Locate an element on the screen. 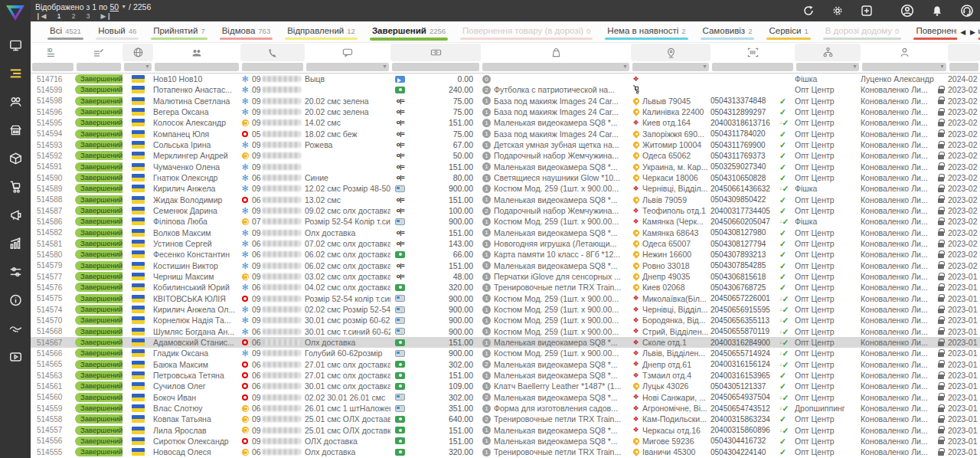 The image size is (980, 458). table-row: 514596ЗавершенийВегера Оксана✻0920.02 см… is located at coordinates (505, 112).